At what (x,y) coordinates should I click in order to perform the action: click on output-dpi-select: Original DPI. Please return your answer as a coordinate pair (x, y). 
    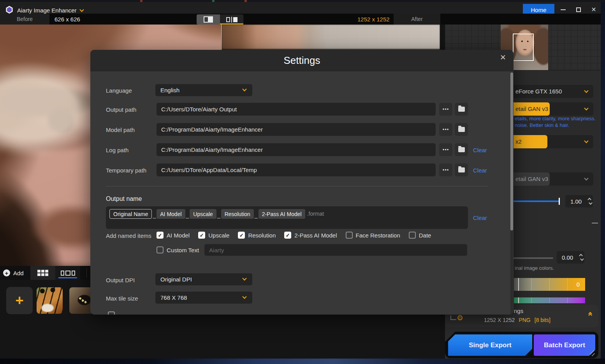
    Looking at the image, I should click on (204, 280).